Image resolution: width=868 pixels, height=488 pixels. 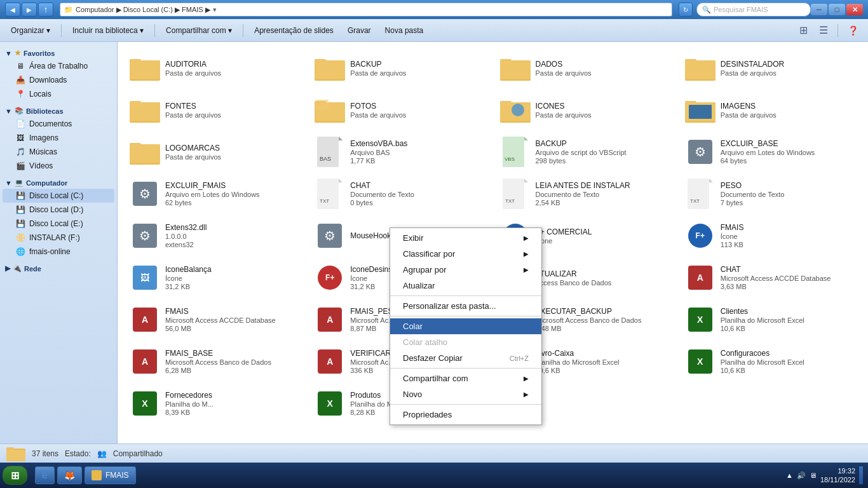 What do you see at coordinates (837, 10) in the screenshot?
I see `maximize-button: □` at bounding box center [837, 10].